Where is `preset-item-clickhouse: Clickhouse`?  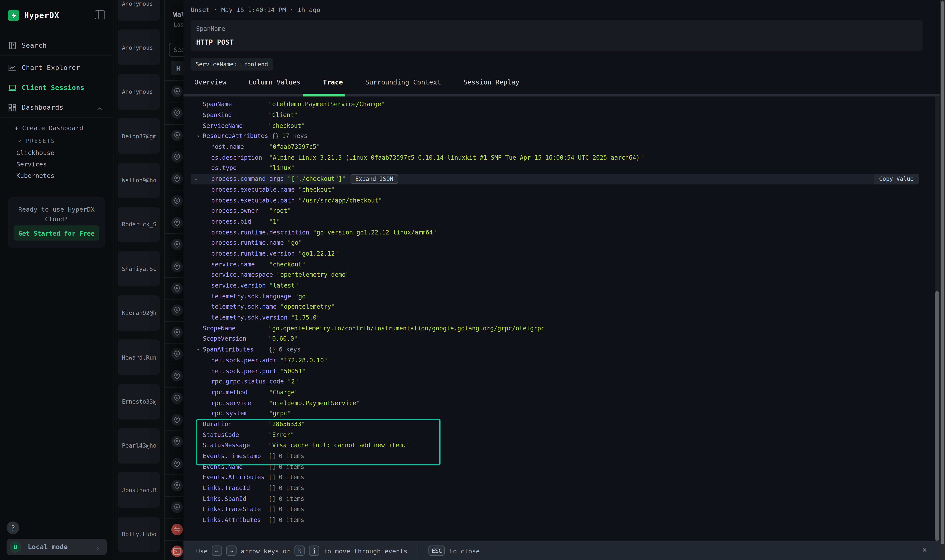 preset-item-clickhouse: Clickhouse is located at coordinates (35, 152).